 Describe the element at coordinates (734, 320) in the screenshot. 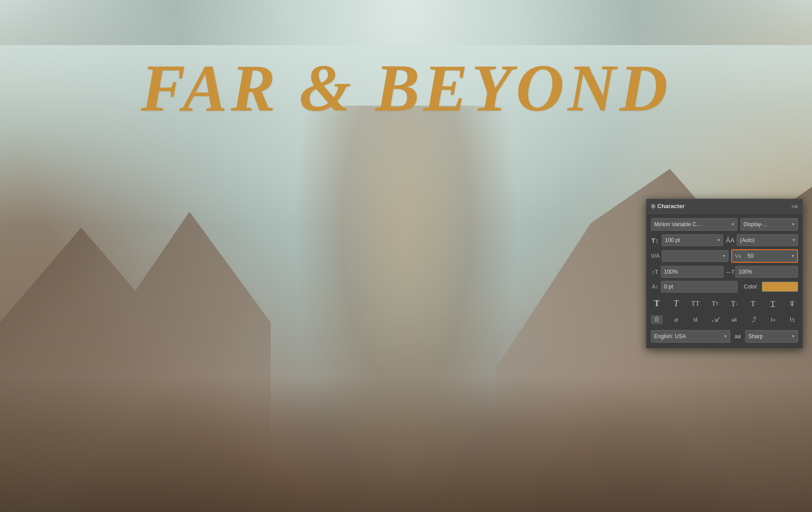

I see `titling-button: aā` at that location.